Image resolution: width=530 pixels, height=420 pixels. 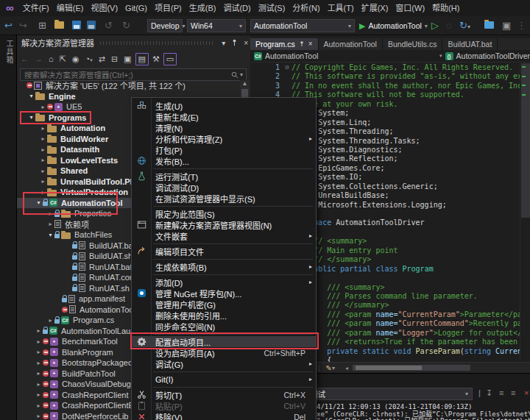 What do you see at coordinates (287, 68) in the screenshot?
I see `fold-marker-icon: ⊟` at bounding box center [287, 68].